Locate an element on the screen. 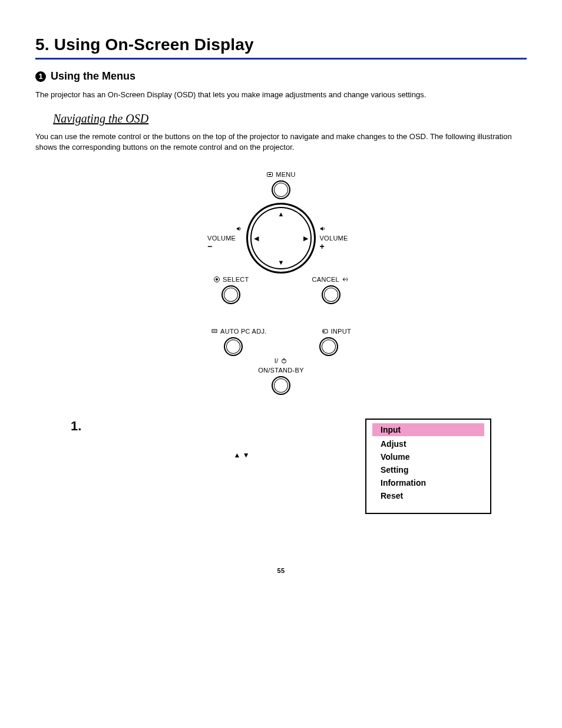 The height and width of the screenshot is (728, 562). cancel-button is located at coordinates (331, 295).